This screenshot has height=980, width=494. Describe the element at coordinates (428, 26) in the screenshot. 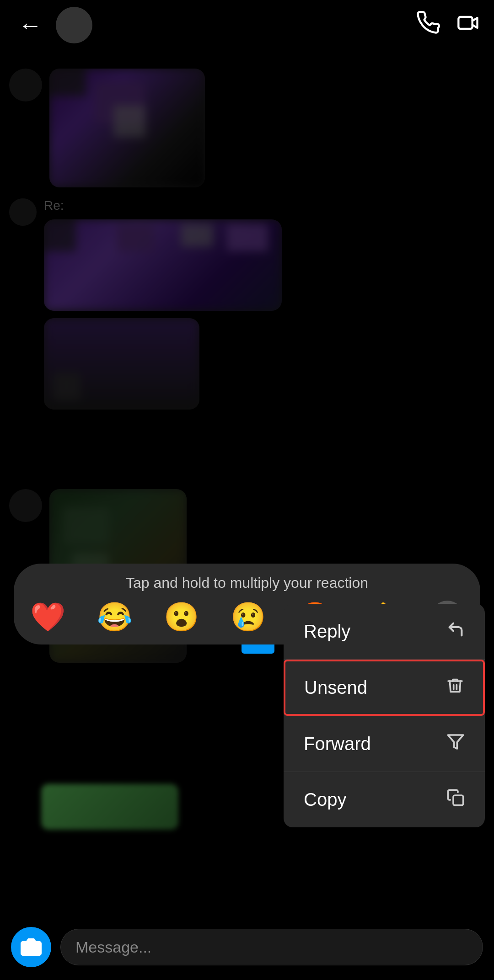

I see `phone-icon` at that location.